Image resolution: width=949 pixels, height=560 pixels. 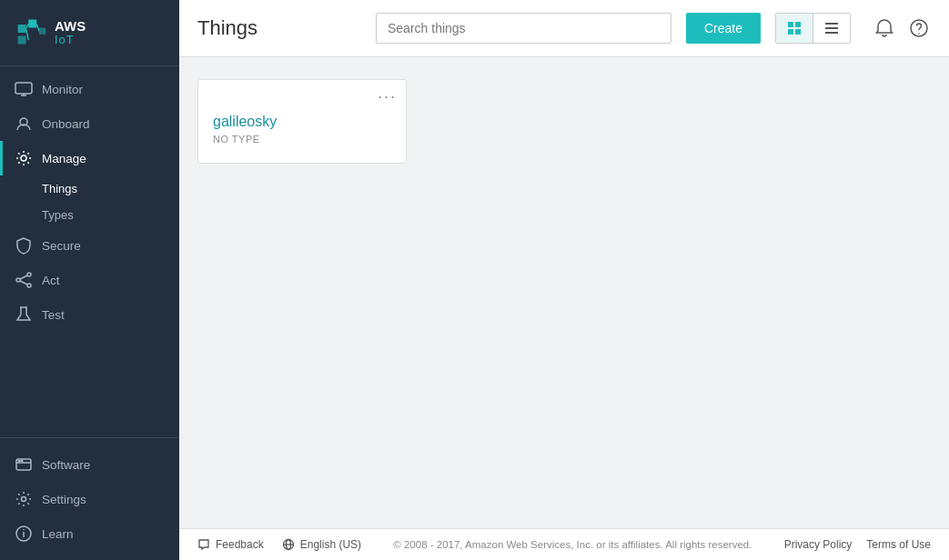 I want to click on footer-right: Privacy Policy Terms of Use, so click(x=857, y=545).